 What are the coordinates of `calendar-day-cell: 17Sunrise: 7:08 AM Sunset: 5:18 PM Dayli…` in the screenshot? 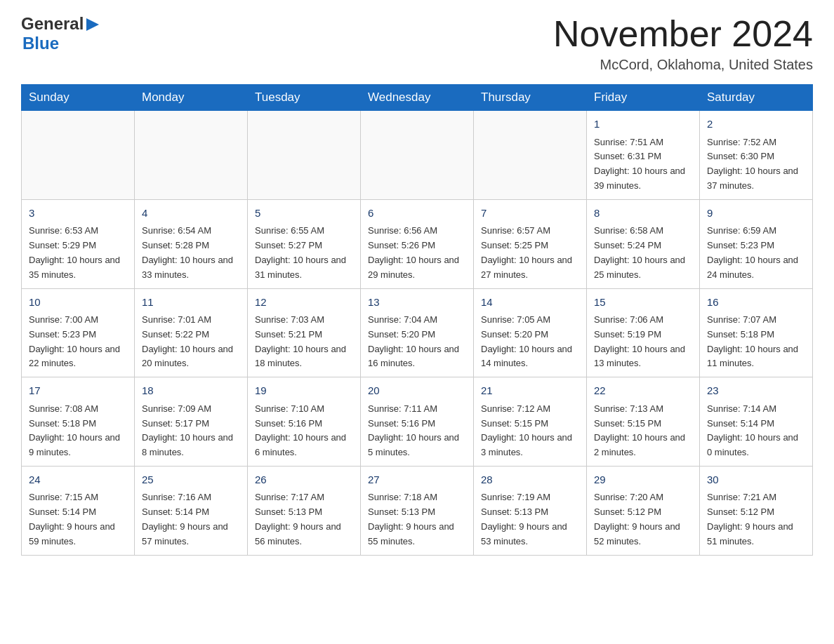 It's located at (79, 422).